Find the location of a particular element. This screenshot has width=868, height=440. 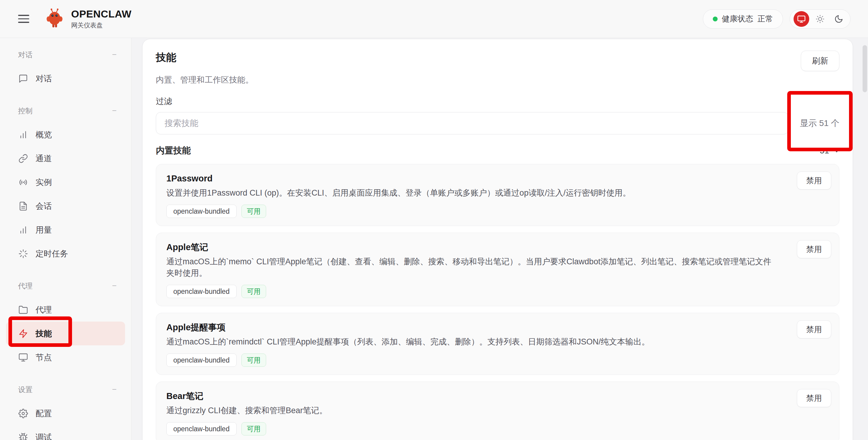

sidebar-item-label: 概览 is located at coordinates (44, 135).